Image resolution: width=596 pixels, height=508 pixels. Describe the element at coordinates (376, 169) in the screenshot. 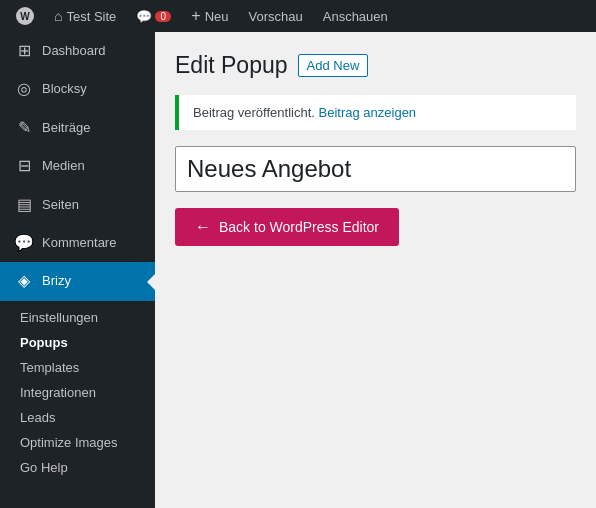

I see `post-title-input` at that location.